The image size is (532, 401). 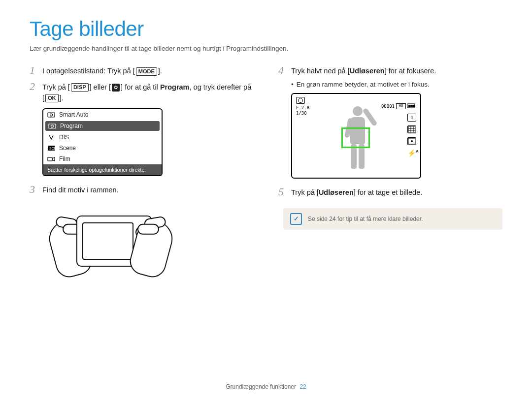 What do you see at coordinates (51, 148) in the screenshot?
I see `scene-icon: SCN` at bounding box center [51, 148].